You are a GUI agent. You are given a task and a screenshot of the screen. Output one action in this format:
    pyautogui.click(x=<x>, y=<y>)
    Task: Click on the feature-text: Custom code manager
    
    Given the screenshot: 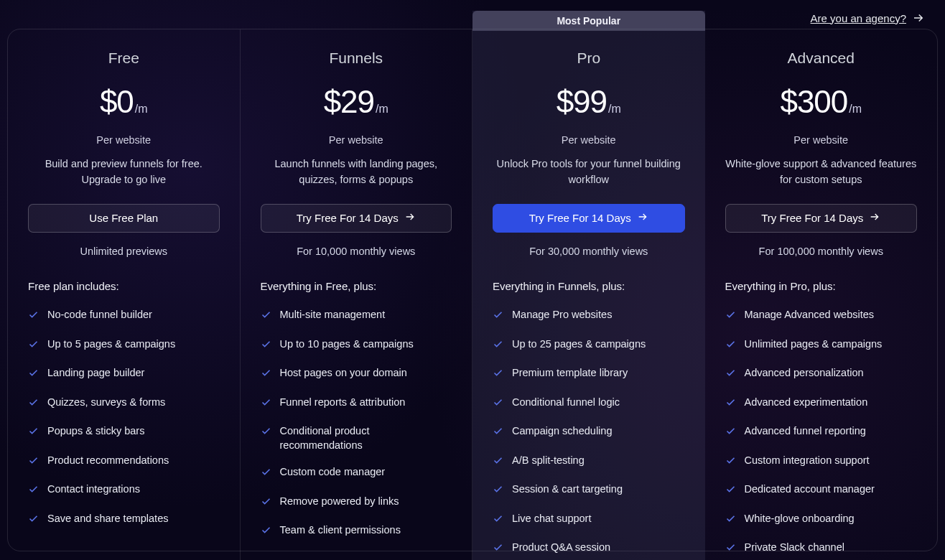 What is the action you would take?
    pyautogui.click(x=333, y=472)
    